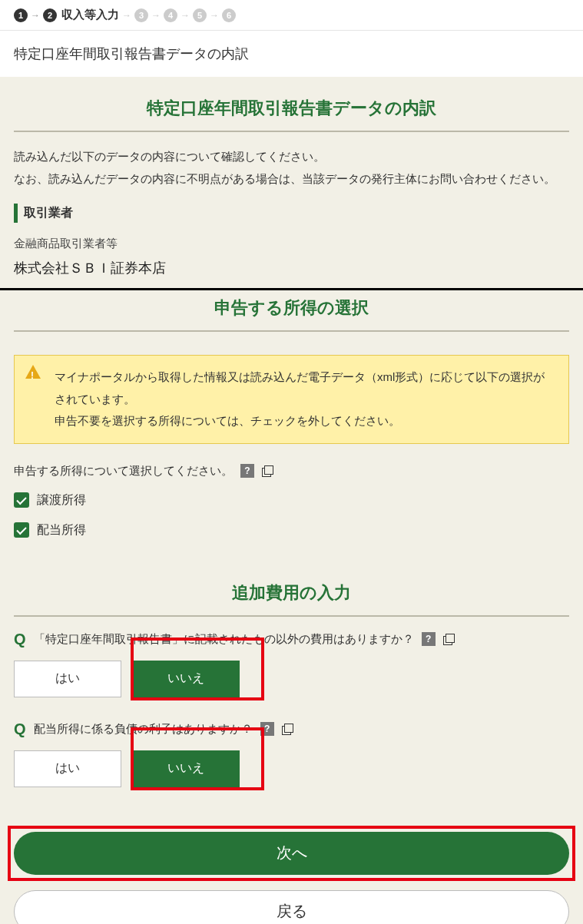 This screenshot has height=924, width=583. I want to click on checkbox-label: 譲渡所得, so click(61, 501).